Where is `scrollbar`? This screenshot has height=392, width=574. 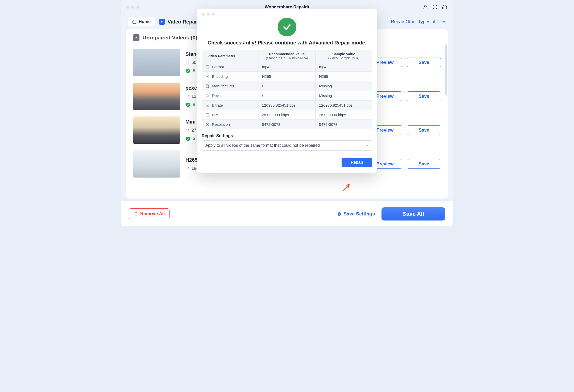
scrollbar is located at coordinates (446, 70).